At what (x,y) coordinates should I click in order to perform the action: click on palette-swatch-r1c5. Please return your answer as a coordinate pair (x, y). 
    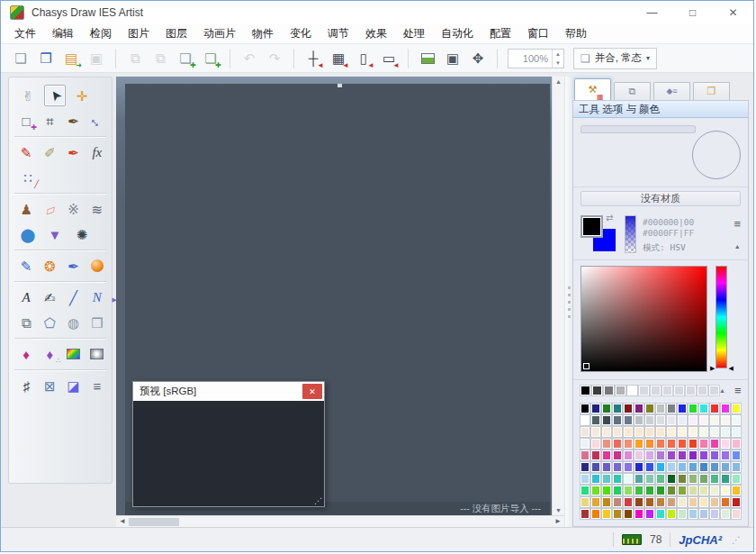
    Looking at the image, I should click on (639, 420).